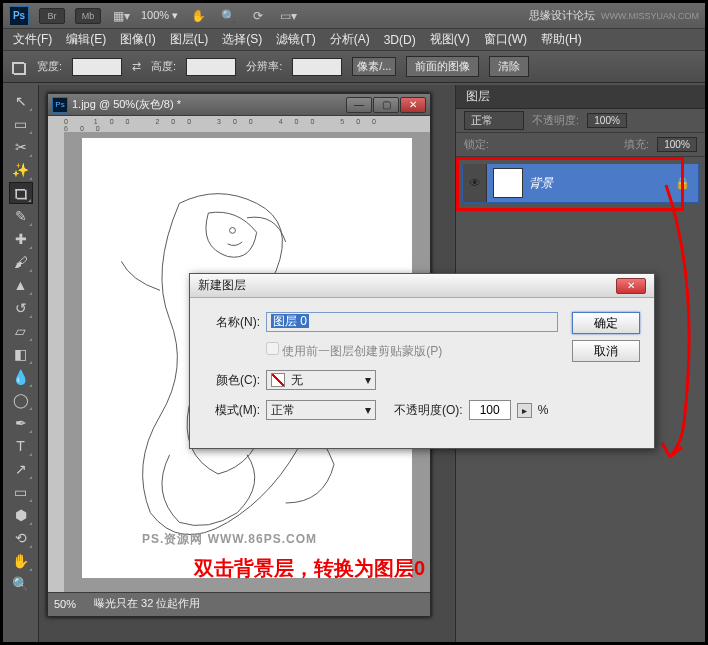 The height and width of the screenshot is (645, 708). Describe the element at coordinates (606, 351) in the screenshot. I see `cancel-button: 取消` at that location.